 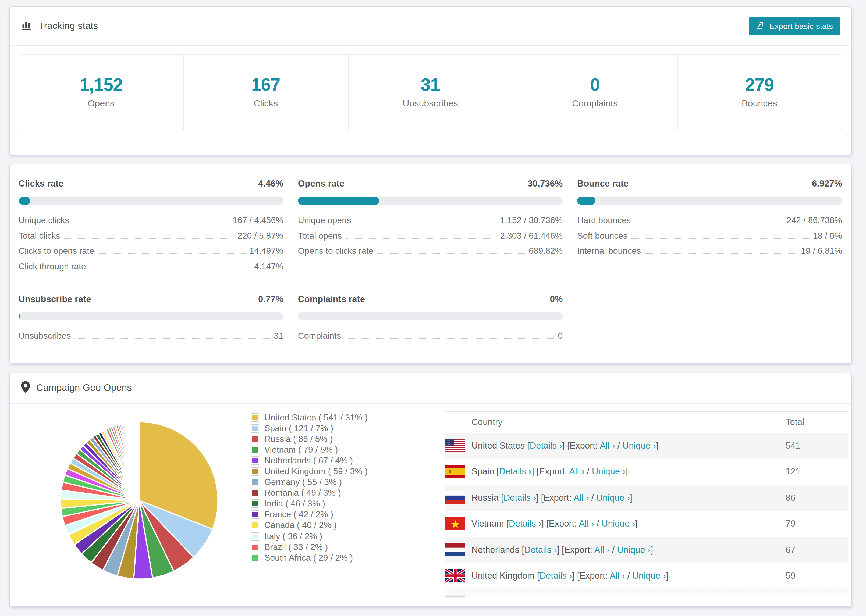 What do you see at coordinates (309, 460) in the screenshot?
I see `legend-label: Netherlands ( 67 / 4% )` at bounding box center [309, 460].